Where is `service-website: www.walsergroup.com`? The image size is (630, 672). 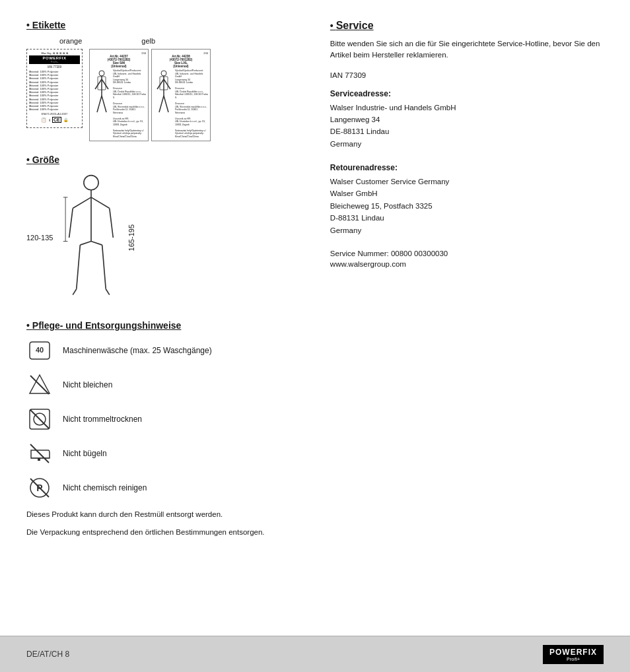 service-website: www.walsergroup.com is located at coordinates (467, 264).